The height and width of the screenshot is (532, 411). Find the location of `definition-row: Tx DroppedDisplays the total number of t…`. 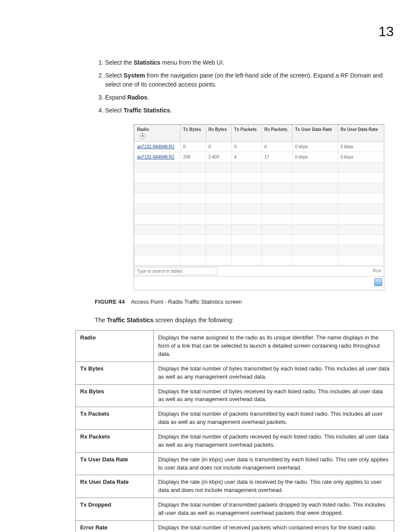

definition-row: Tx DroppedDisplays the total number of t… is located at coordinates (235, 509).